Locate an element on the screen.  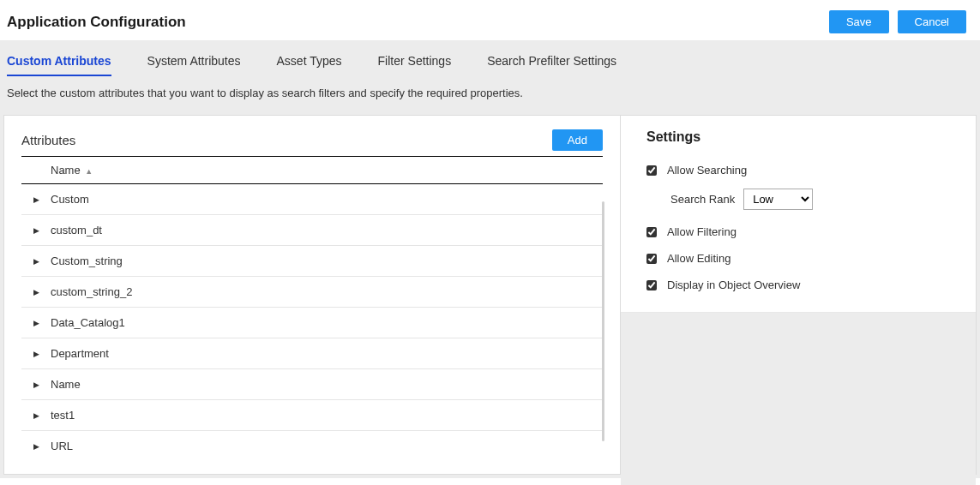
row-name: Department is located at coordinates (80, 353).